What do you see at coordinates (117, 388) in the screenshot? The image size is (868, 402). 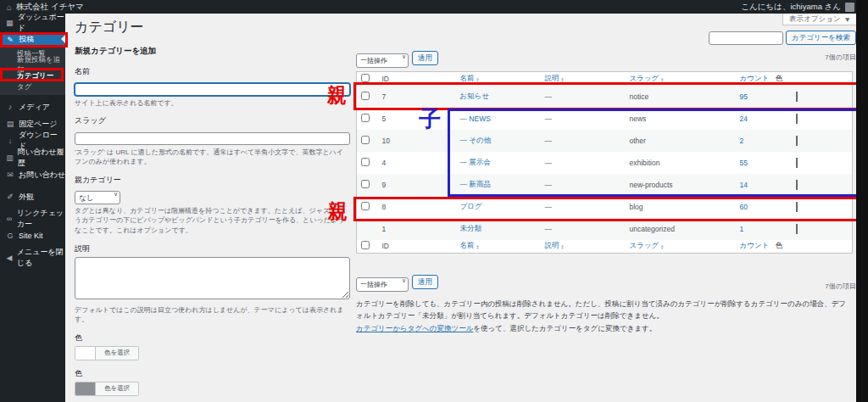 I see `color-pick-button-2: 色を選択` at bounding box center [117, 388].